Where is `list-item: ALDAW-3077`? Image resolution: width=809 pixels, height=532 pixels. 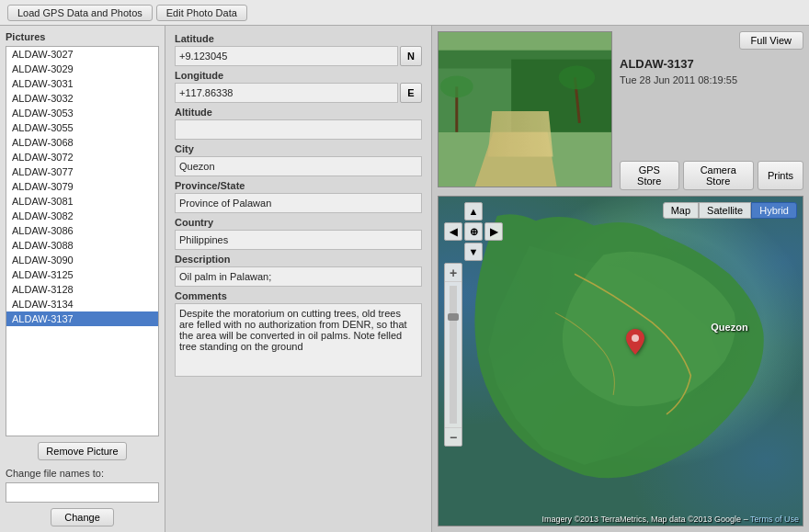
list-item: ALDAW-3077 is located at coordinates (83, 172).